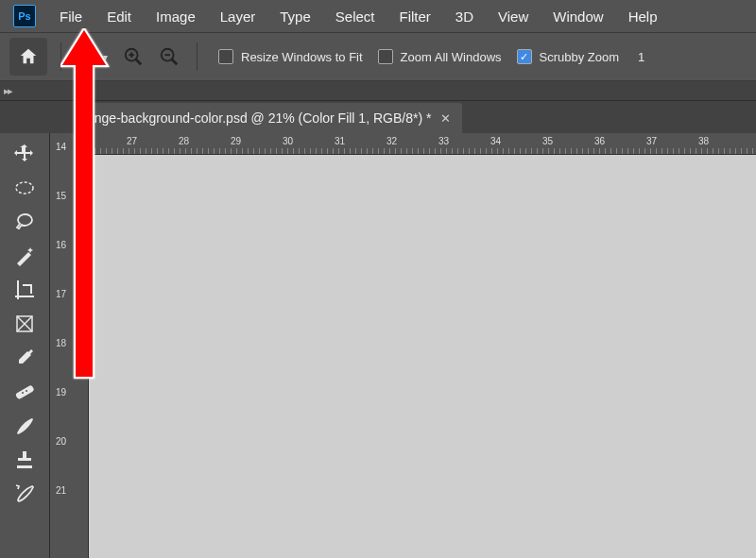  What do you see at coordinates (25, 358) in the screenshot?
I see `eyedropper-tool` at bounding box center [25, 358].